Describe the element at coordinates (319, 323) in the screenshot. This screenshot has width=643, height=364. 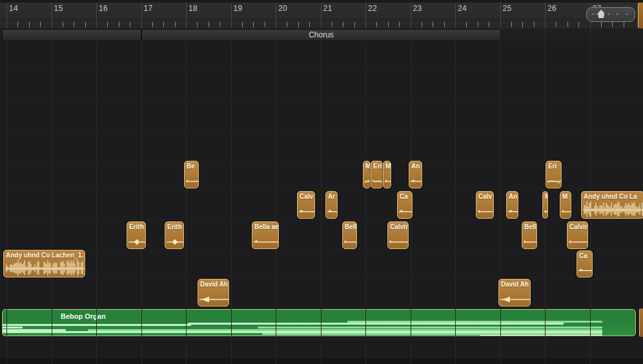
I see `midi-region-bebop-organ: Bebop Organ` at that location.